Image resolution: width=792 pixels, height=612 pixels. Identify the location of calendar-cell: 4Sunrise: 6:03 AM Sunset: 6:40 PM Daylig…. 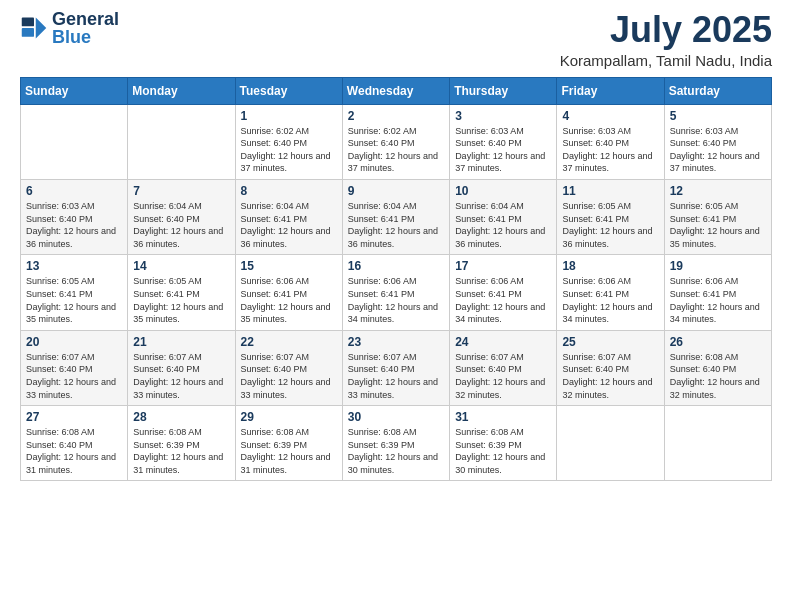
(610, 142).